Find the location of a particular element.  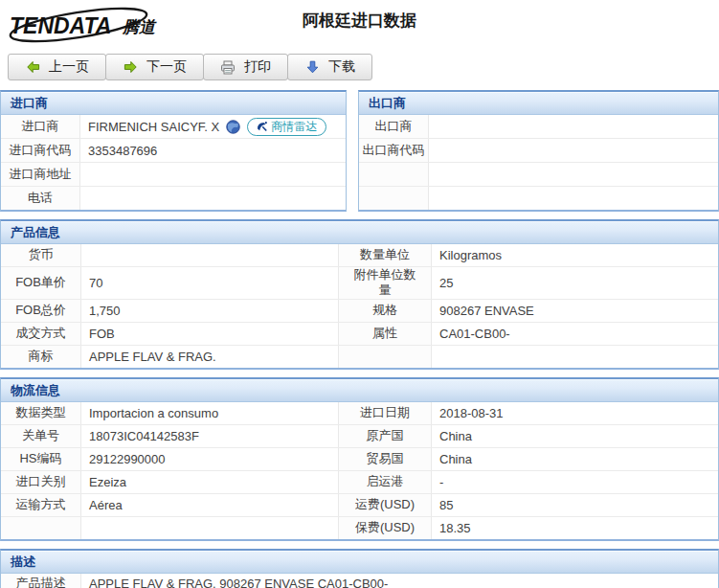

table-row: 进口商代码 3353487696 is located at coordinates (173, 151).